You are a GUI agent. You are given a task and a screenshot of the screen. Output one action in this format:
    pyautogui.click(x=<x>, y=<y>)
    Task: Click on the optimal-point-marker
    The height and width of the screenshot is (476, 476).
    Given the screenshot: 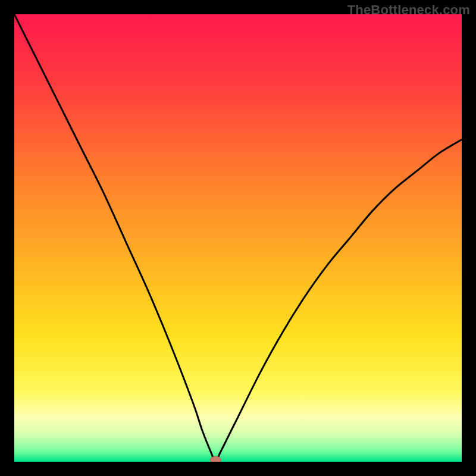 What is the action you would take?
    pyautogui.click(x=215, y=459)
    